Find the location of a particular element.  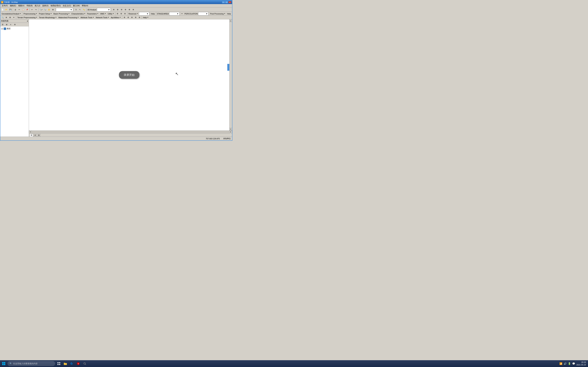

zoom-full-btn: ⊞ is located at coordinates (53, 10).